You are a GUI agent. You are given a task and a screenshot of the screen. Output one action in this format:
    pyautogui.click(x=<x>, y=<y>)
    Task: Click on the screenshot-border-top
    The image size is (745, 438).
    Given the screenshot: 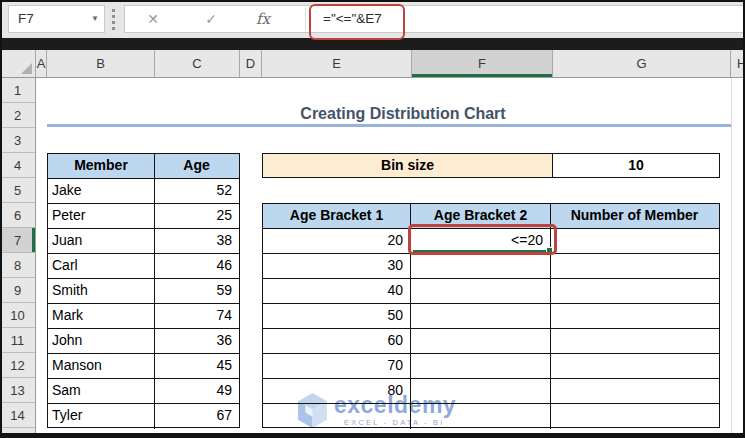 What is the action you would take?
    pyautogui.click(x=372, y=1)
    